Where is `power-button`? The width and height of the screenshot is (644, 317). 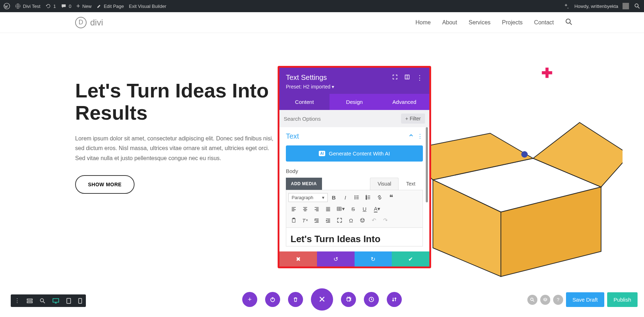 power-button is located at coordinates (273, 299).